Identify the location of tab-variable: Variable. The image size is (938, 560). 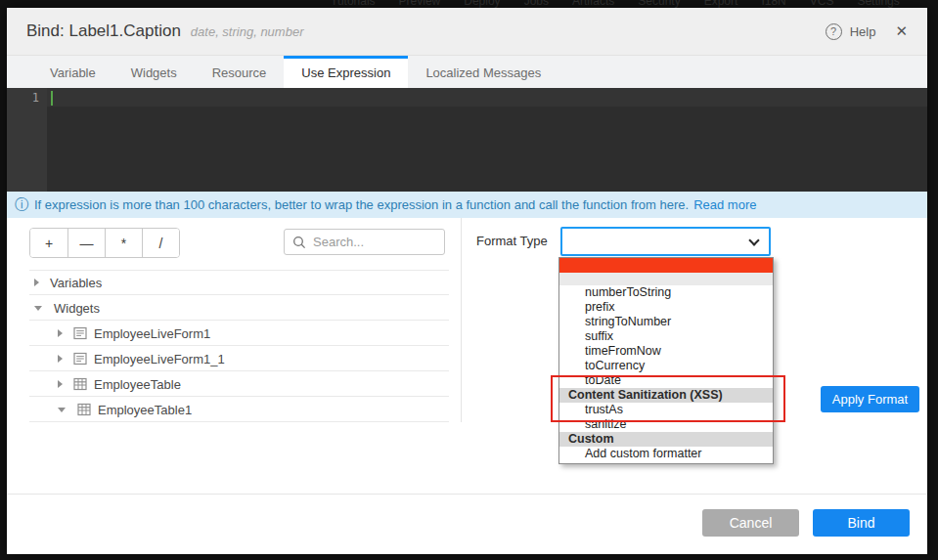
(72, 72).